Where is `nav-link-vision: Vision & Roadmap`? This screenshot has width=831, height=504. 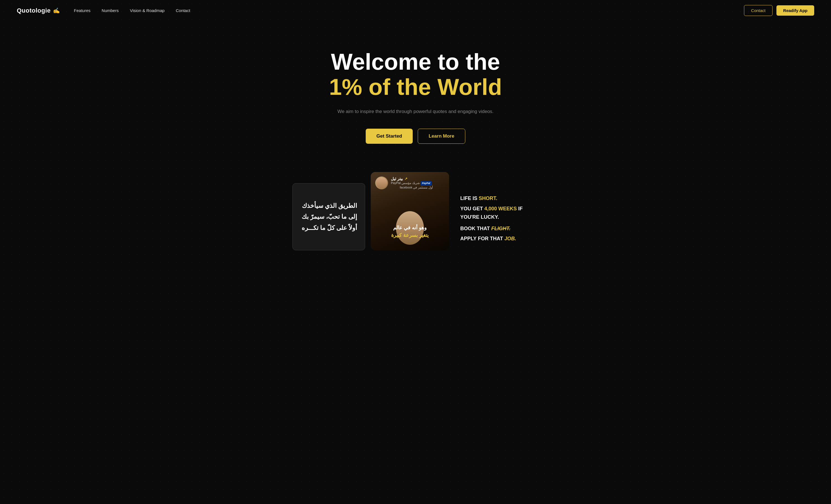 nav-link-vision: Vision & Roadmap is located at coordinates (147, 10).